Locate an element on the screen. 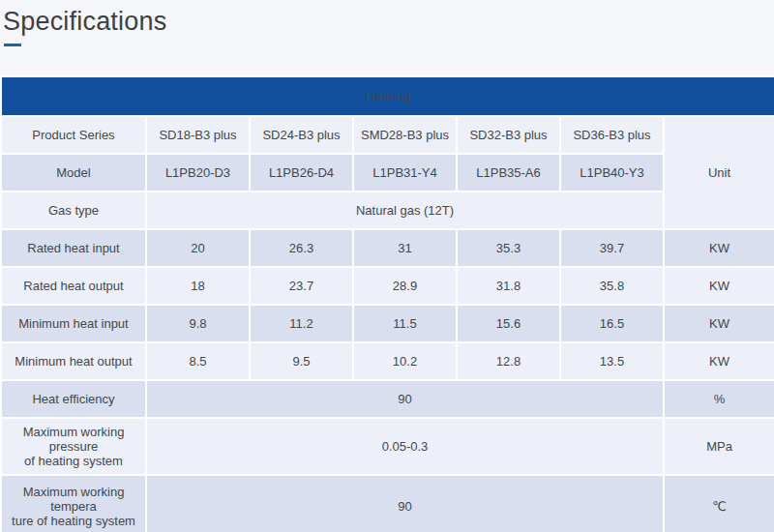  value-cell: 10.2 is located at coordinates (404, 362).